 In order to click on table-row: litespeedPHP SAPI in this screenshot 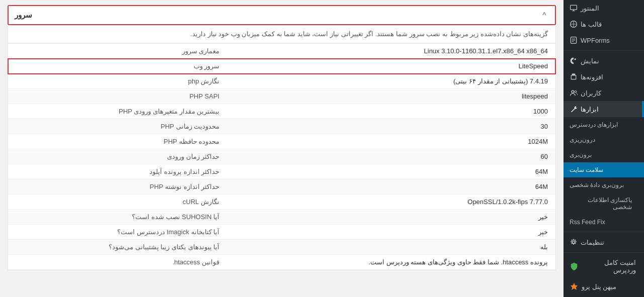, I will do `click(282, 96)`.